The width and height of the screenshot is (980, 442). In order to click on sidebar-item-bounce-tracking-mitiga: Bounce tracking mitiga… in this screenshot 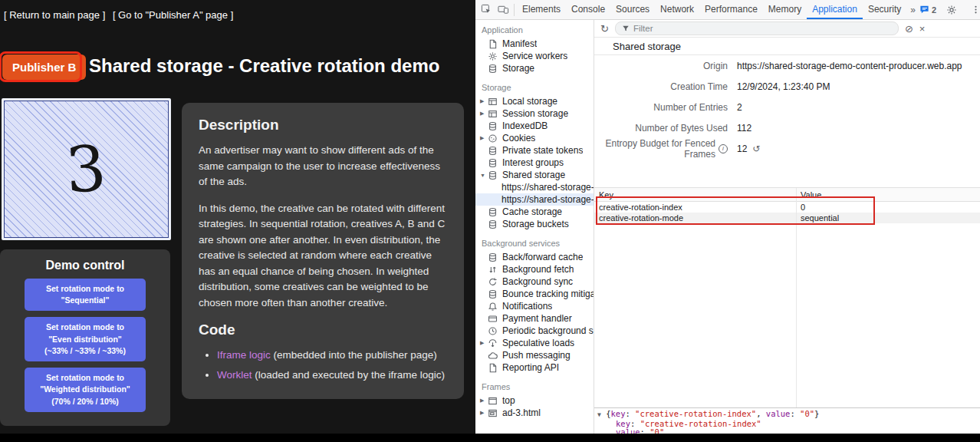, I will do `click(534, 294)`.